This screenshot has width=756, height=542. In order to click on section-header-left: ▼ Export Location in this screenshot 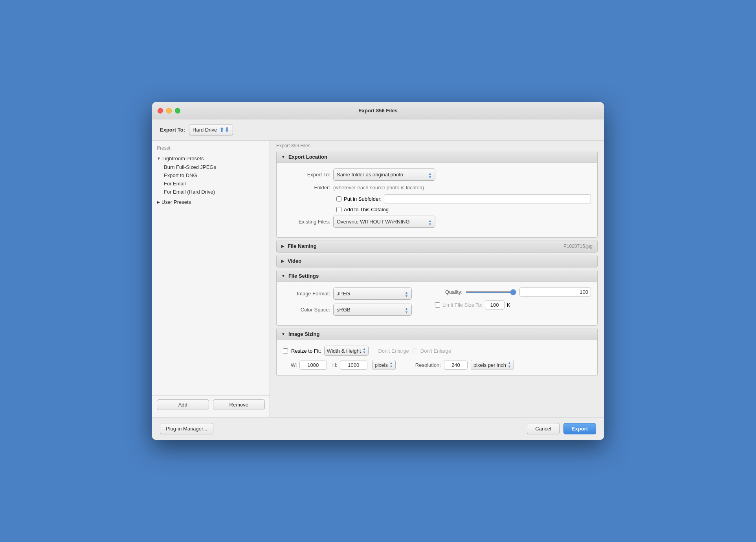, I will do `click(304, 157)`.